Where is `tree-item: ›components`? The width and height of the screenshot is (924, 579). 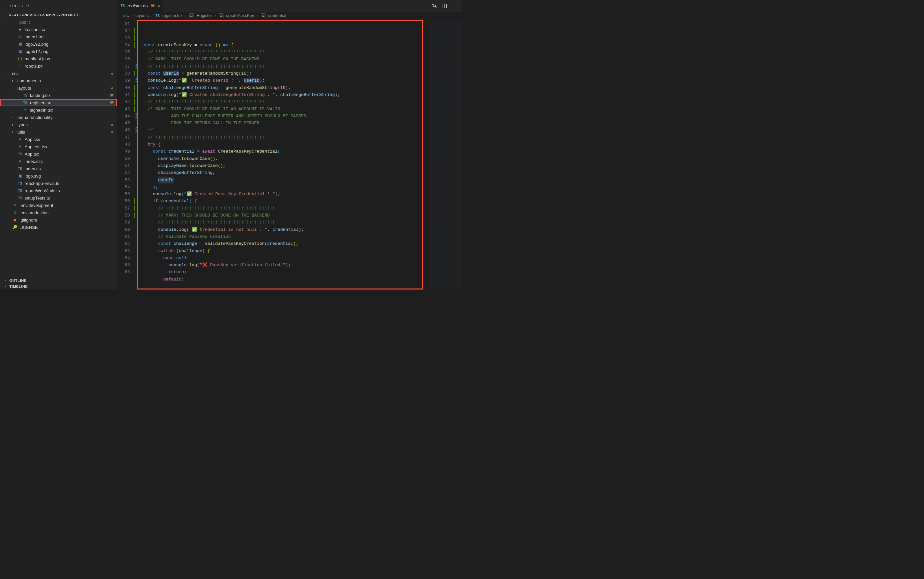 tree-item: ›components is located at coordinates (58, 80).